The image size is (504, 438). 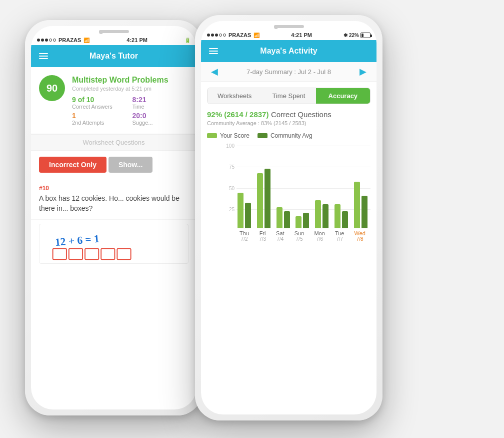 I want to click on dot1, so click(x=38, y=40).